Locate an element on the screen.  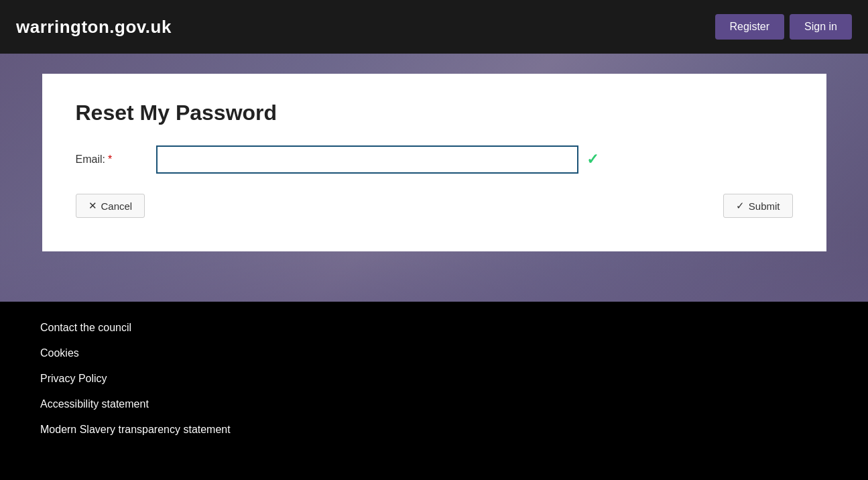
footer-link-privacy: Privacy Policy is located at coordinates (434, 379).